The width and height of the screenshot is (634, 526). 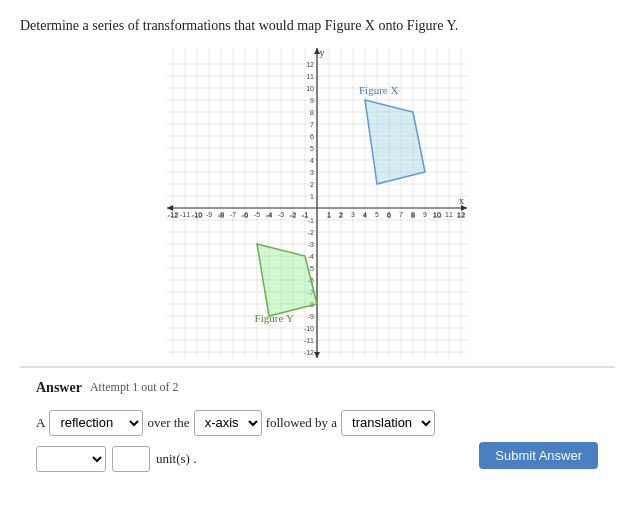 What do you see at coordinates (317, 423) in the screenshot?
I see `answer-row-1: A reflection rotation translation dilati…` at bounding box center [317, 423].